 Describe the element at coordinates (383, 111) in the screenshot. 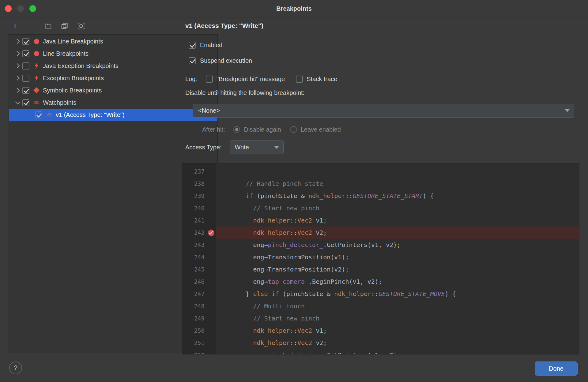

I see `disable-until-dropdown: <None>` at that location.